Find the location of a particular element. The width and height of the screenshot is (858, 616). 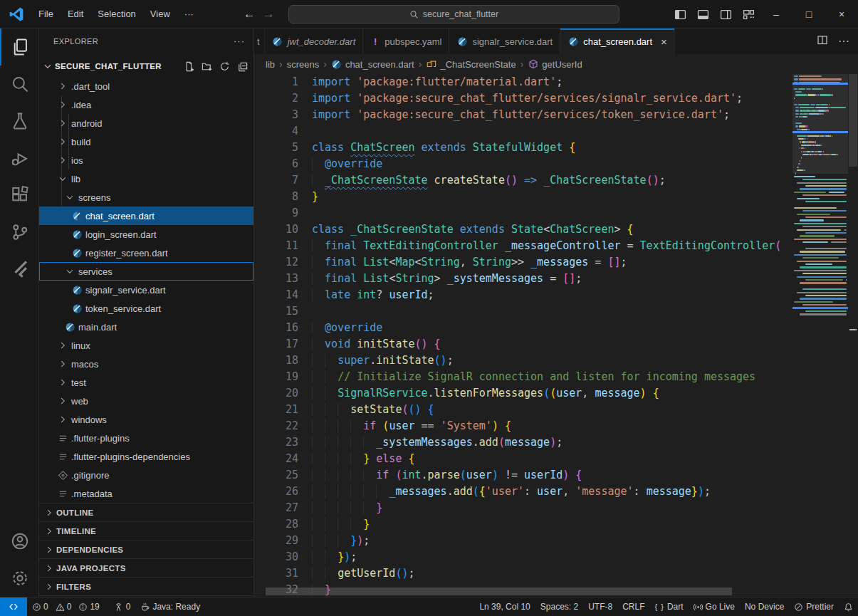

status-eol: CRLF is located at coordinates (634, 607).